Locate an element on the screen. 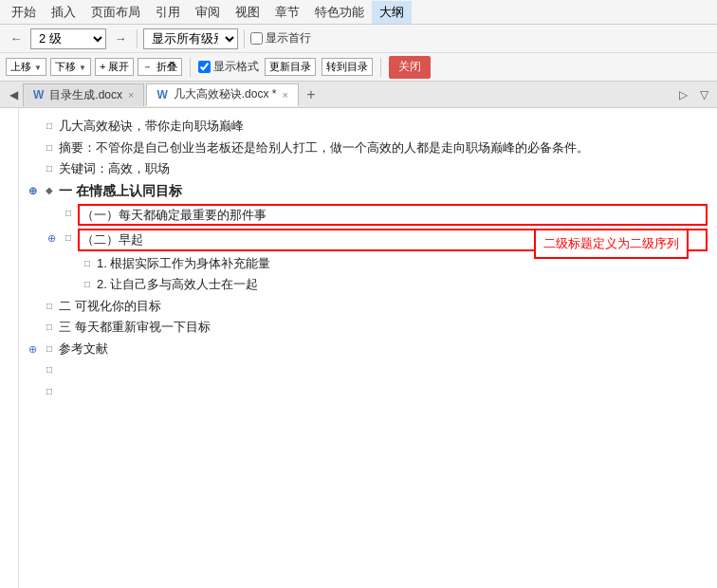 This screenshot has width=717, height=588. demote-arrow: ▼ is located at coordinates (83, 68).